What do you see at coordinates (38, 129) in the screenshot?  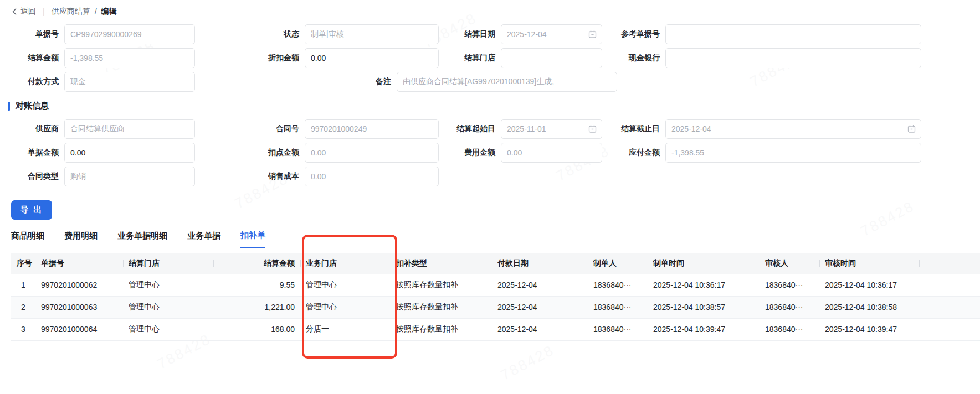 I see `supplier-label: 供应商` at bounding box center [38, 129].